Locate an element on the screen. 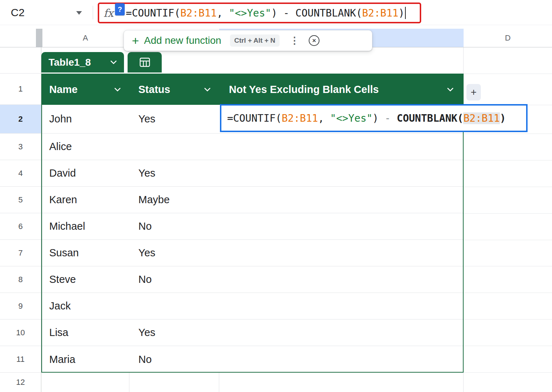 Image resolution: width=552 pixels, height=392 pixels. row-header-5: 5 is located at coordinates (20, 200).